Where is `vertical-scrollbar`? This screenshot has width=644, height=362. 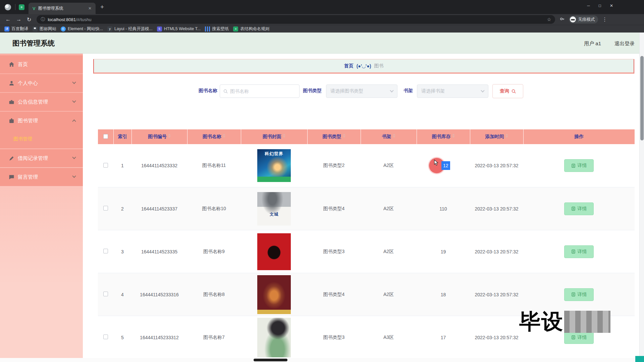 vertical-scrollbar is located at coordinates (642, 195).